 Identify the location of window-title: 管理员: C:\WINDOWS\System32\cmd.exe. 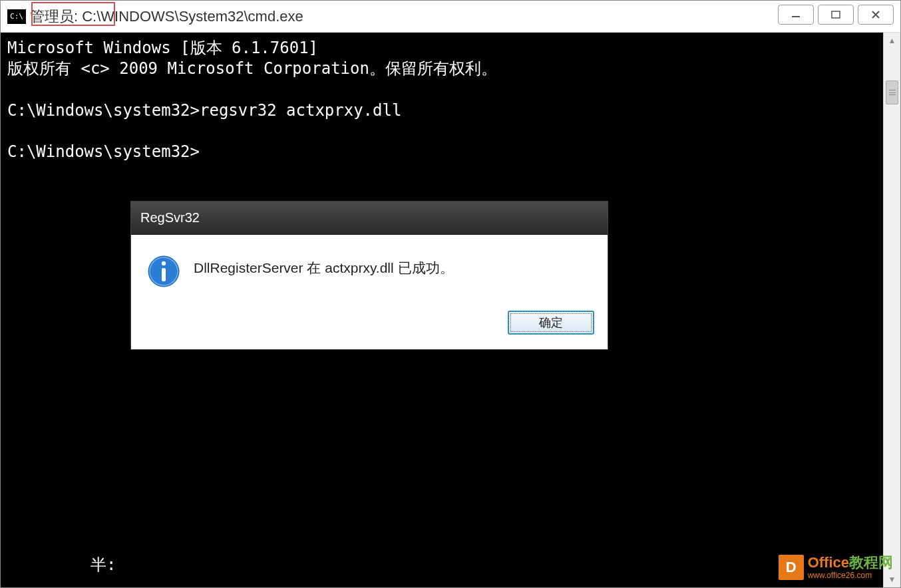
(166, 17).